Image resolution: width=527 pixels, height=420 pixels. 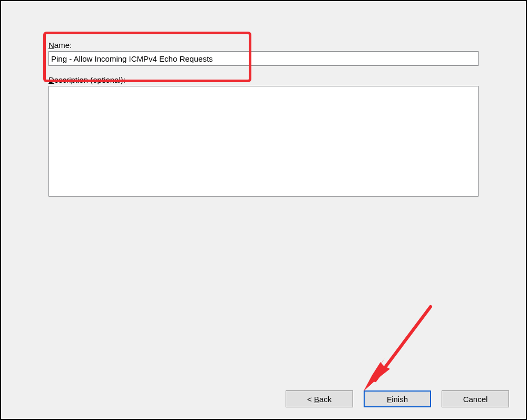 I want to click on annotation-arrow-icon, so click(x=396, y=349).